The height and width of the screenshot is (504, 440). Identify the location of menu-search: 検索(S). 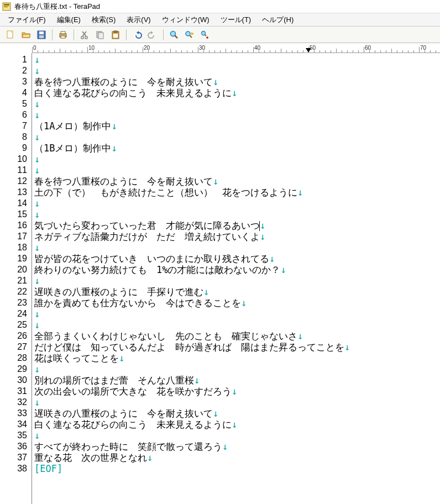
(104, 20).